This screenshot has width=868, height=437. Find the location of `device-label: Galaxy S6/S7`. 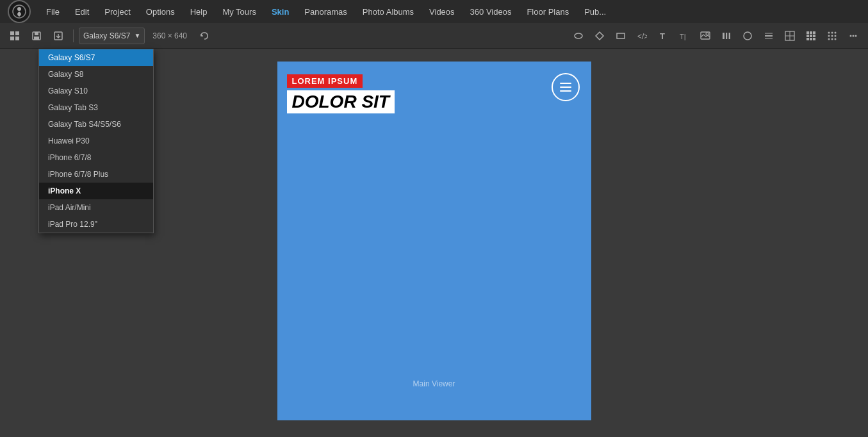

device-label: Galaxy S6/S7 is located at coordinates (106, 36).